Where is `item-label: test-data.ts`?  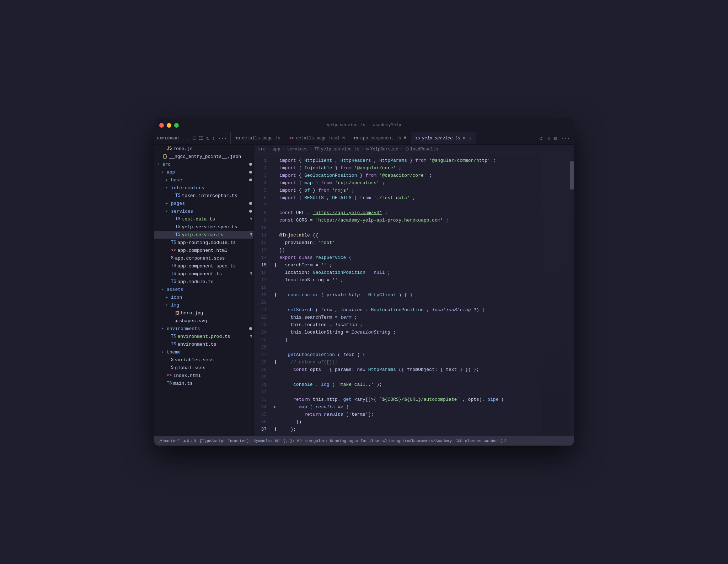 item-label: test-data.ts is located at coordinates (215, 219).